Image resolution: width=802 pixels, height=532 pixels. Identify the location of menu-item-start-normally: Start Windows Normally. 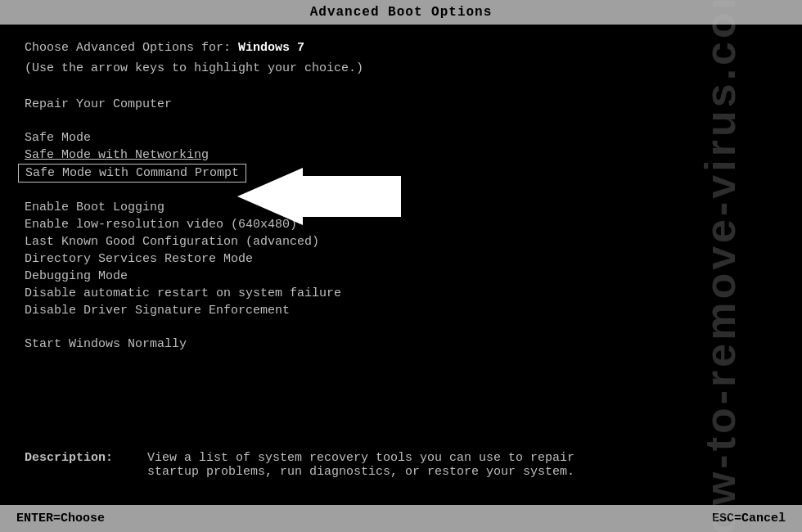
(401, 344).